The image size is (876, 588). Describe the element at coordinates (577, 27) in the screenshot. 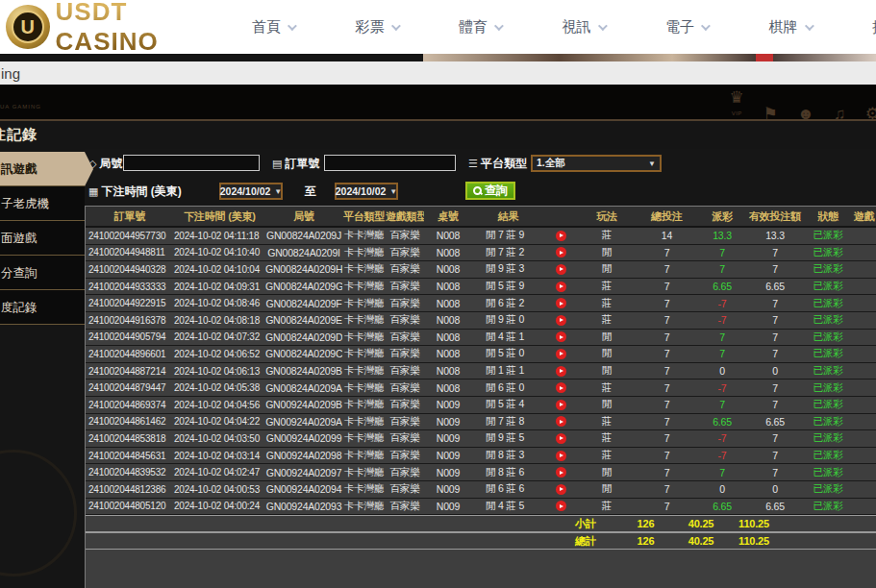

I see `nav-item-label: 視訊` at that location.